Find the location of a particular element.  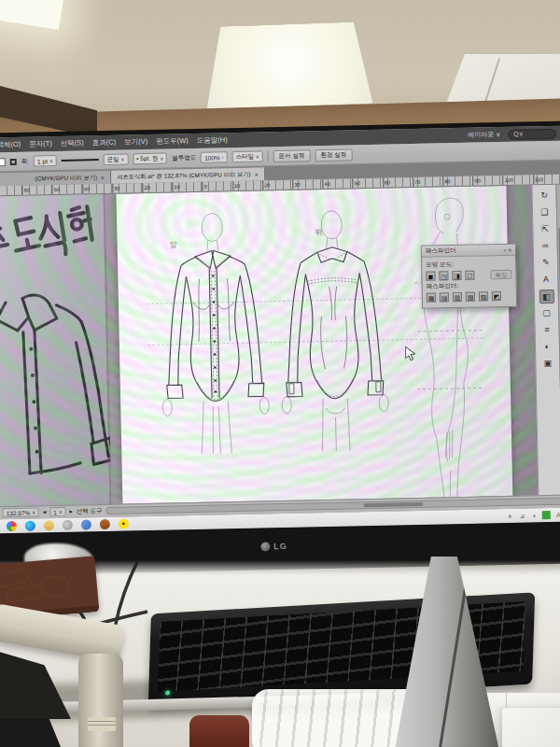

white-box is located at coordinates (531, 727).